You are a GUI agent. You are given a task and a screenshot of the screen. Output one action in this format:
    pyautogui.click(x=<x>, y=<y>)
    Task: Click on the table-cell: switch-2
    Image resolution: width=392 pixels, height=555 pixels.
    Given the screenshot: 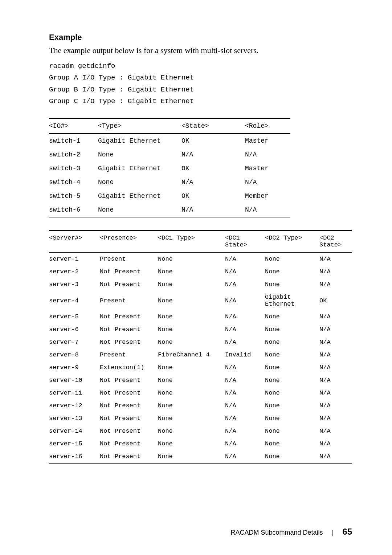 What is the action you would take?
    pyautogui.click(x=73, y=155)
    